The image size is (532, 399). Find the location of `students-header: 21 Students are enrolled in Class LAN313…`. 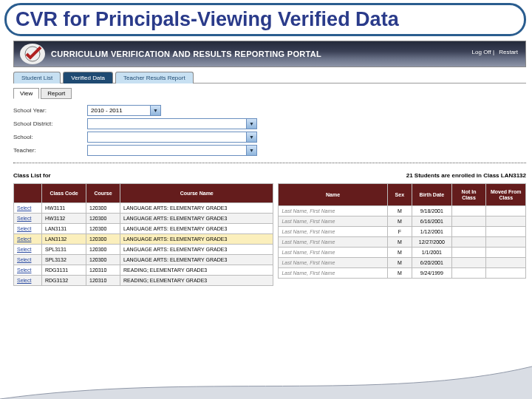

students-header: 21 Students are enrolled in Class LAN313… is located at coordinates (402, 176).